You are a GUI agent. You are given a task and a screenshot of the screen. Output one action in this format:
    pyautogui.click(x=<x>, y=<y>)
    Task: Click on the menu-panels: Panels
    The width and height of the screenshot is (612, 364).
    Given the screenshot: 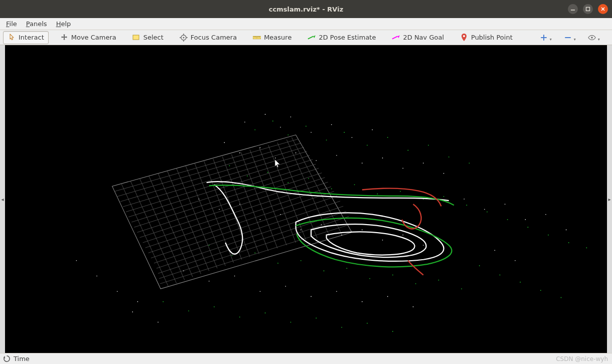 What is the action you would take?
    pyautogui.click(x=37, y=24)
    